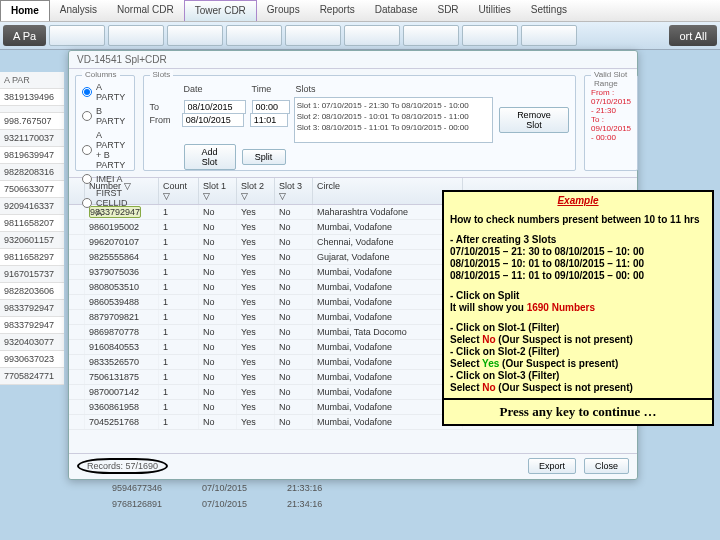  I want to click on menu-tower-cdr: Tower CDR, so click(220, 10).